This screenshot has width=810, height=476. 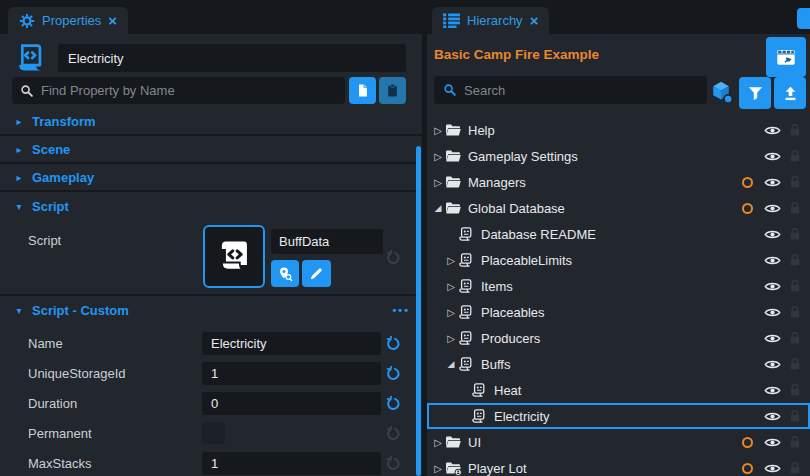 I want to click on permanent-checkbox, so click(x=214, y=433).